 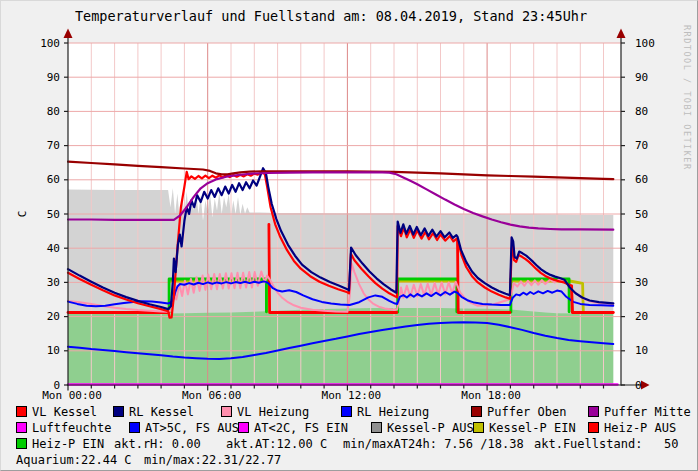 What do you see at coordinates (352, 396) in the screenshot?
I see `svg-text: Mon 12:00` at bounding box center [352, 396].